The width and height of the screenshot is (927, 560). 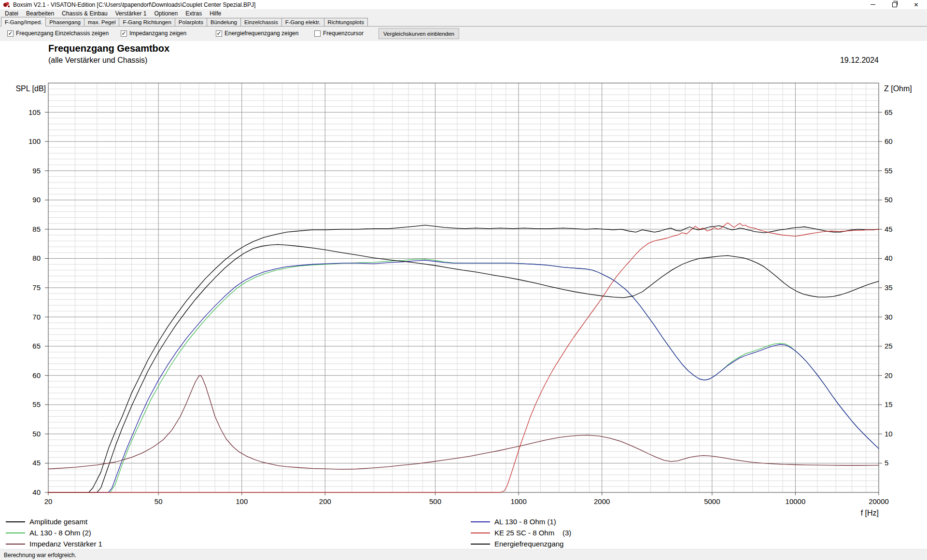 I want to click on window-title: Boxsim V2.1 - VISATON-Edition [C:\Users\…, so click(x=134, y=5).